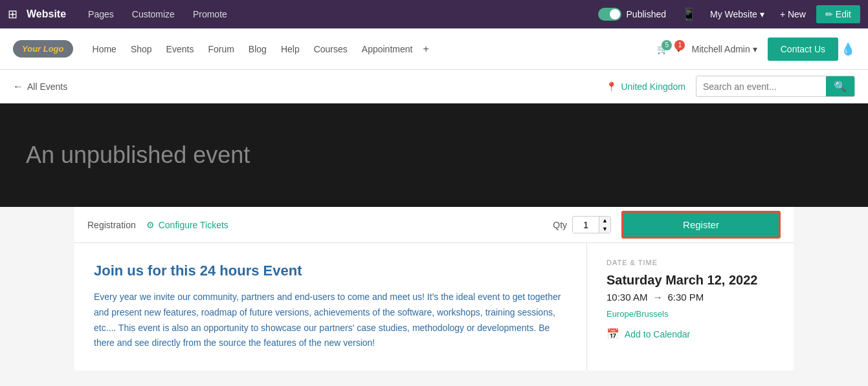 This screenshot has width=868, height=386. What do you see at coordinates (658, 334) in the screenshot?
I see `add-calendar-label: Add to Calendar` at bounding box center [658, 334].